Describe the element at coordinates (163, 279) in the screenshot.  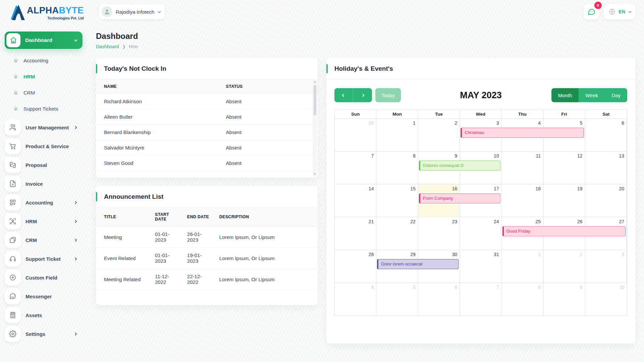
I see `table-cell: 11-12-2022` at that location.